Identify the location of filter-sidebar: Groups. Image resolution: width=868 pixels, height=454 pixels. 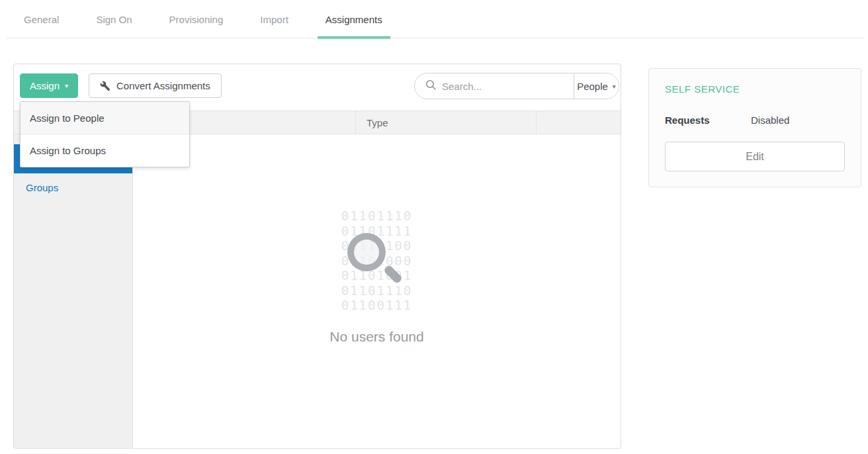
(73, 291).